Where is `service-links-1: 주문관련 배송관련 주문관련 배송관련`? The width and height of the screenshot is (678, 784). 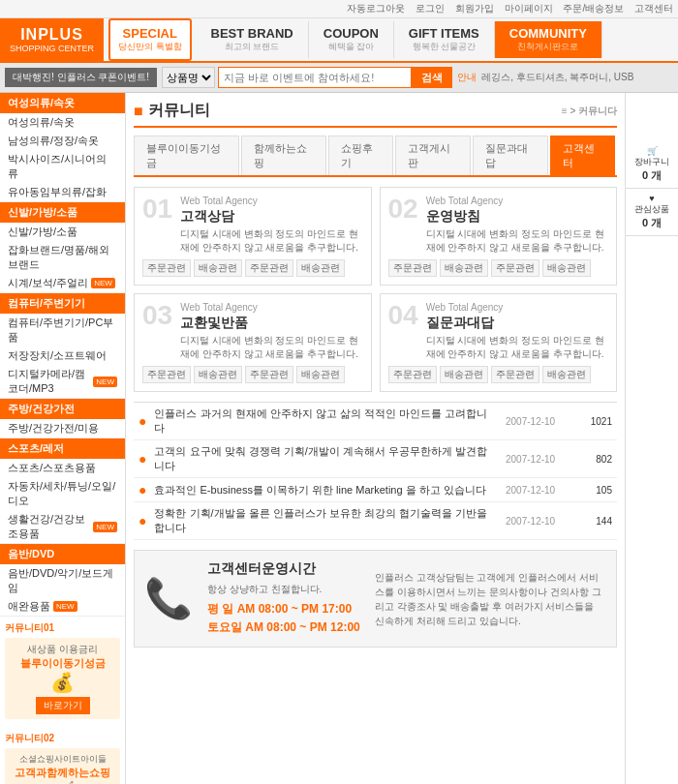
service-links-1: 주문관련 배송관련 주문관련 배송관련 is located at coordinates (499, 268).